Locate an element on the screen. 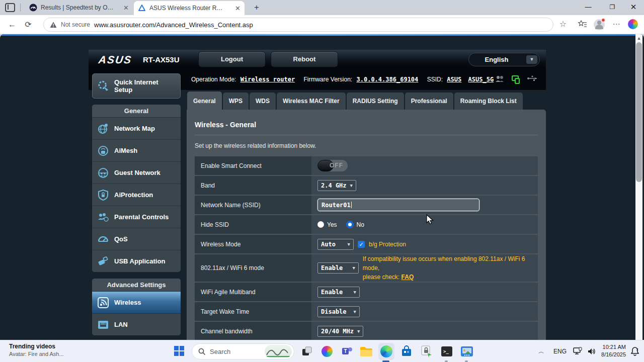  edge-icon is located at coordinates (386, 351).